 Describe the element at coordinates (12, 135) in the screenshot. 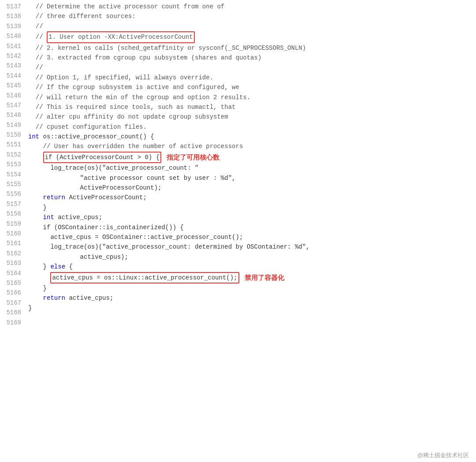

I see `line-number: 5150` at that location.